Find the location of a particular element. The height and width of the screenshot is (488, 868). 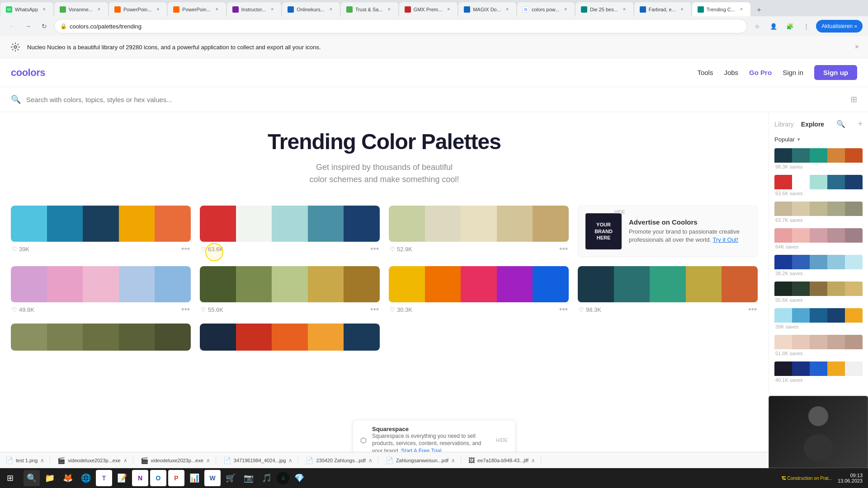

download-item-1: 📄 test 1.png ∧ is located at coordinates (28, 460).